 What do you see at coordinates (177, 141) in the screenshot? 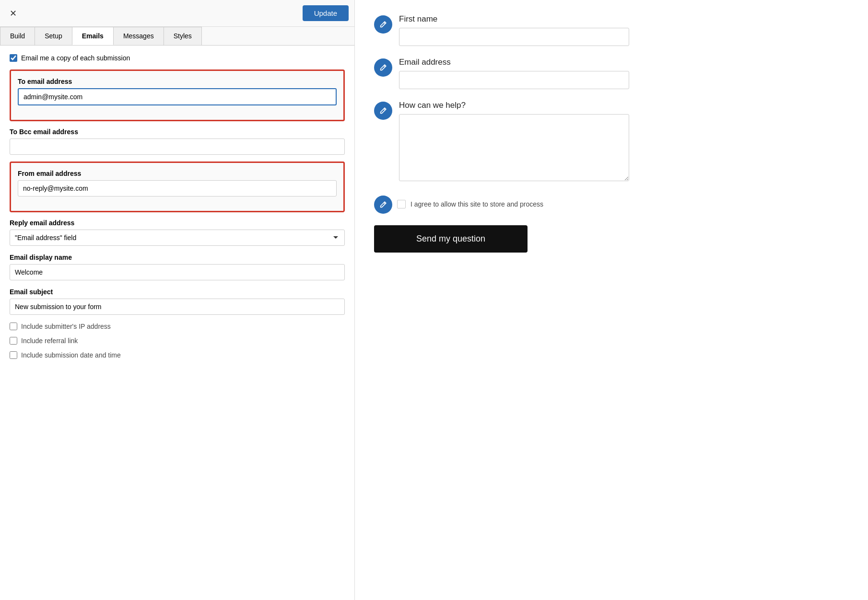
I see `bcc-email-field-group: To Bcc email address` at bounding box center [177, 141].